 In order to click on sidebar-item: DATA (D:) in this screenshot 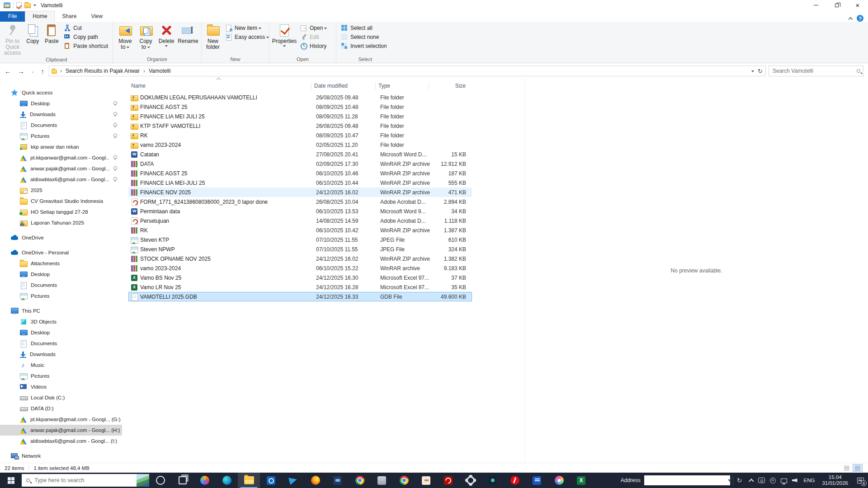, I will do `click(61, 408)`.